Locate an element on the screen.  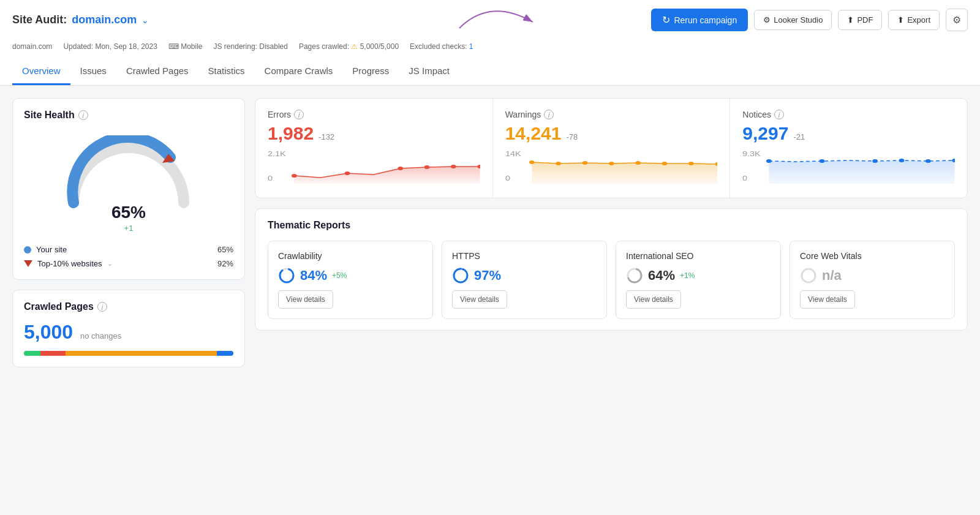
gauge-svg is located at coordinates (129, 172).